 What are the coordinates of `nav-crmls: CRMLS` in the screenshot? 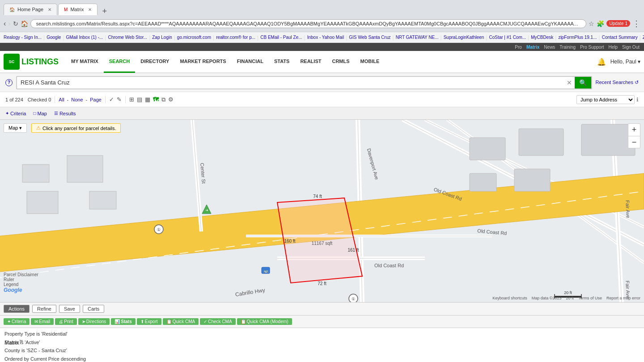 It's located at (341, 62).